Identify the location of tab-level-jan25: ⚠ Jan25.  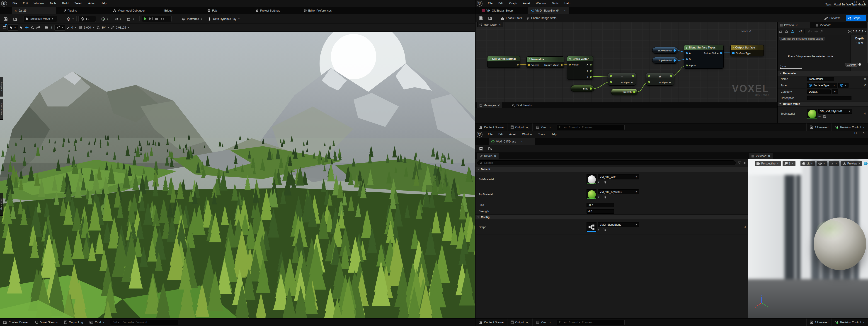
(34, 11).